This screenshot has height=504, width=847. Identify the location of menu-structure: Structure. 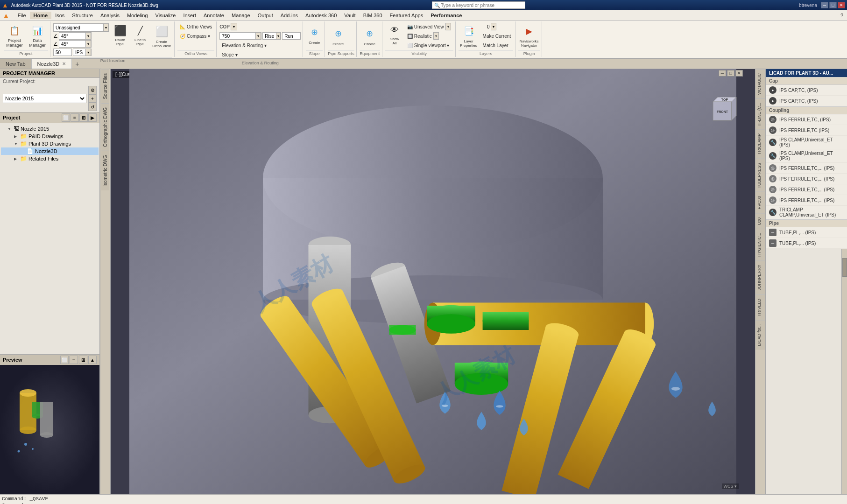
(82, 15).